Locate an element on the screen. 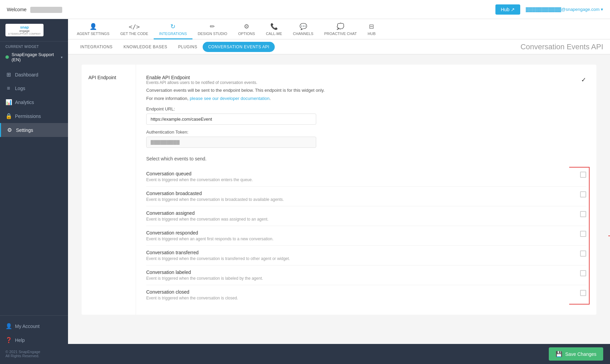 The height and width of the screenshot is (364, 610). event-checkbox-labeled is located at coordinates (583, 273).